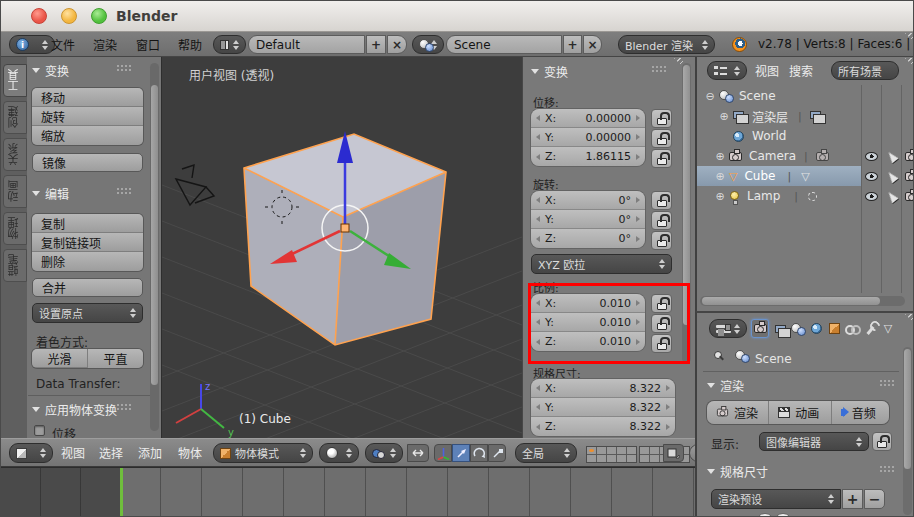  I want to click on tab-relations: 关系, so click(15, 154).